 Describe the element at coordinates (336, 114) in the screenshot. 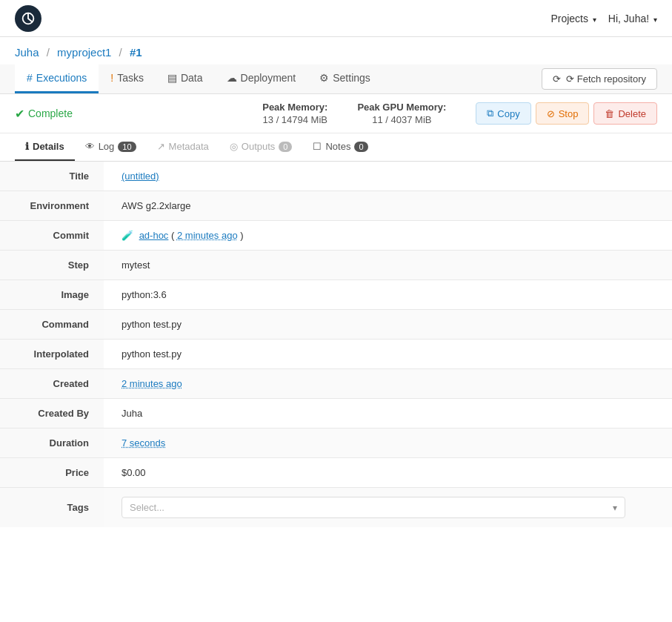

I see `status-bar: ✔ Complete Peak Memory: 13 / 14794 MiB P…` at that location.